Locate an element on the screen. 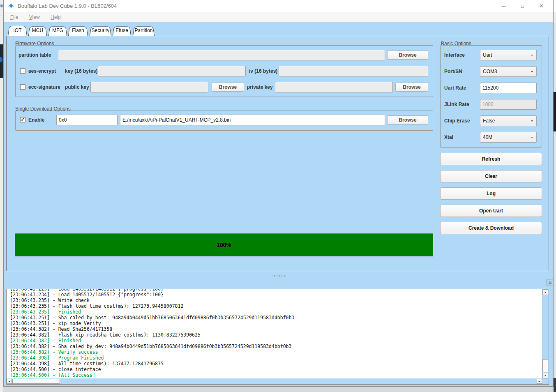 The width and height of the screenshot is (556, 392). scroll-down-icon: ▼ is located at coordinates (545, 376).